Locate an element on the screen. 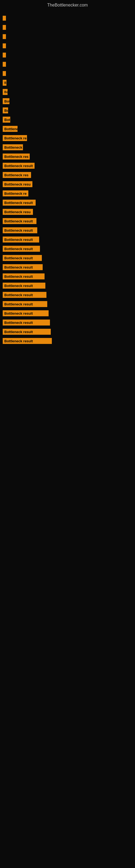 The image size is (135, 868). bar-row: Bottleneck is located at coordinates (68, 147).